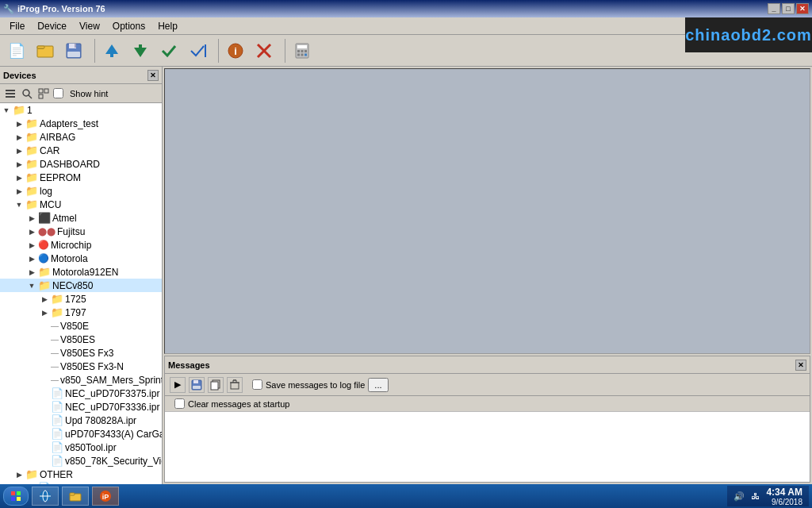  What do you see at coordinates (81, 325) in the screenshot?
I see `tree-item: ▶ — V850E` at bounding box center [81, 325].